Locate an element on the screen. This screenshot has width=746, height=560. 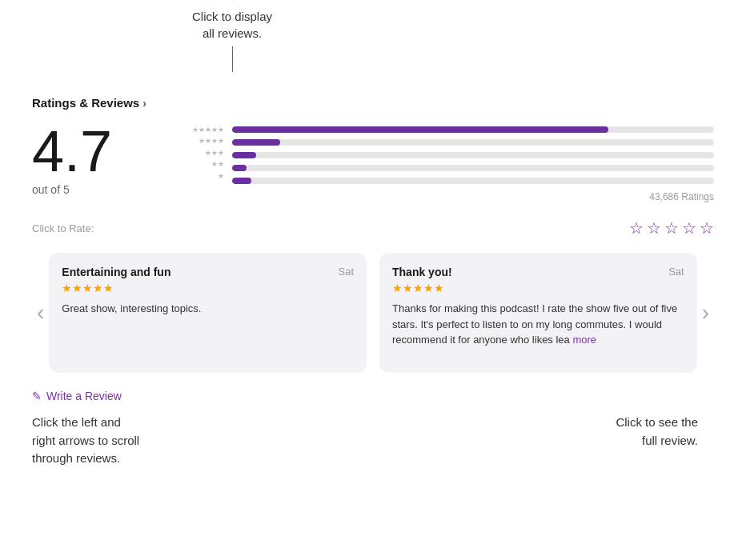
review-title: Entertaining and fun is located at coordinates (116, 272).